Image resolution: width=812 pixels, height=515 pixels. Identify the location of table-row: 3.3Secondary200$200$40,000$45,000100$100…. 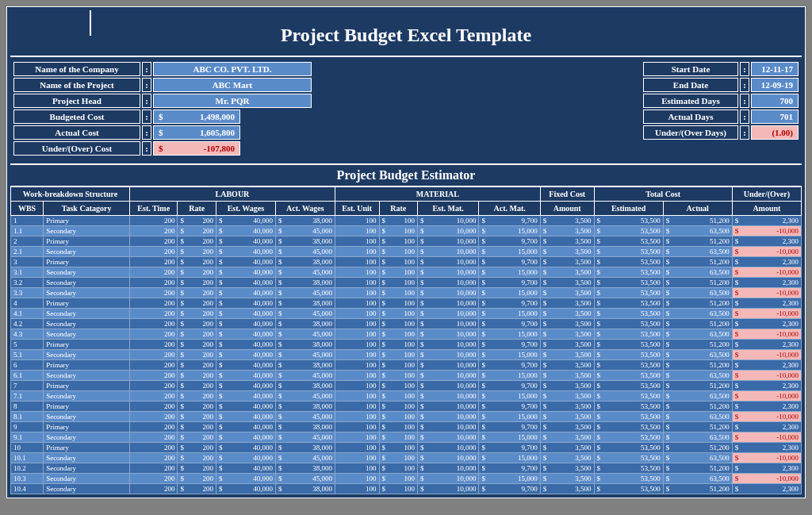
(406, 294).